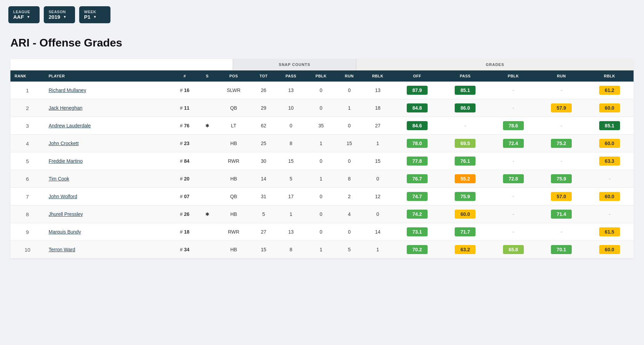  What do you see at coordinates (185, 90) in the screenshot?
I see `number-cell: # 16` at bounding box center [185, 90].